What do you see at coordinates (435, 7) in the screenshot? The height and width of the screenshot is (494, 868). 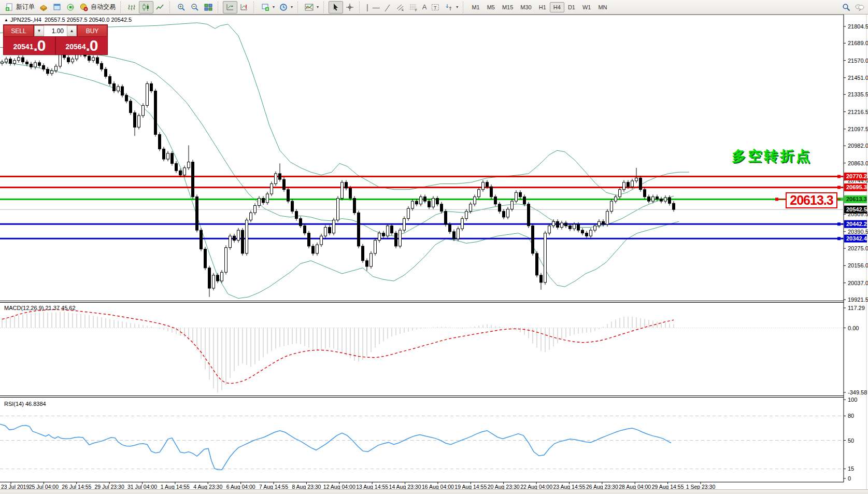 I see `svg-text: T` at bounding box center [435, 7].